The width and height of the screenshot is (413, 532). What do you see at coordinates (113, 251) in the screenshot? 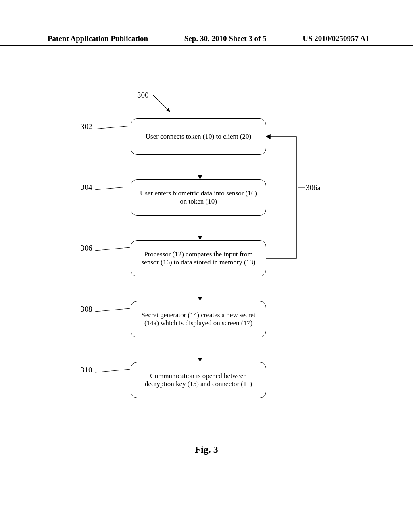
I see `ref-306-leader` at bounding box center [113, 251].